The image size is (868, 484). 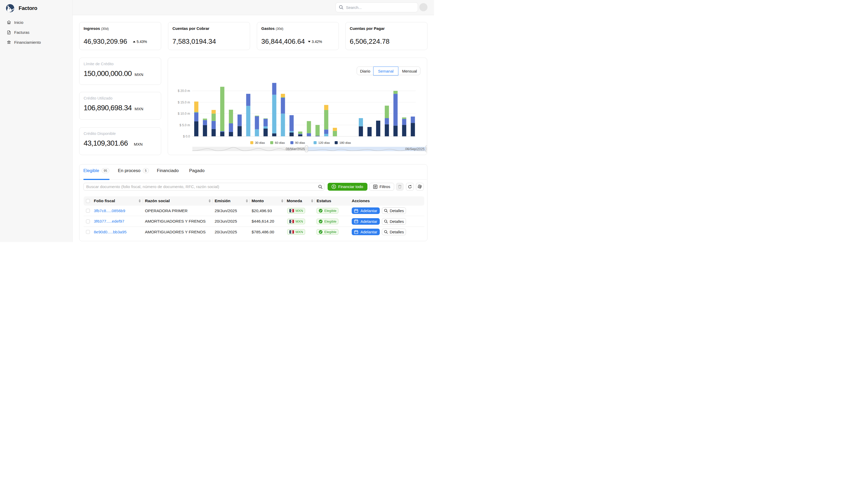 What do you see at coordinates (187, 137) in the screenshot?
I see `svg-text: $ 0.0` at bounding box center [187, 137].